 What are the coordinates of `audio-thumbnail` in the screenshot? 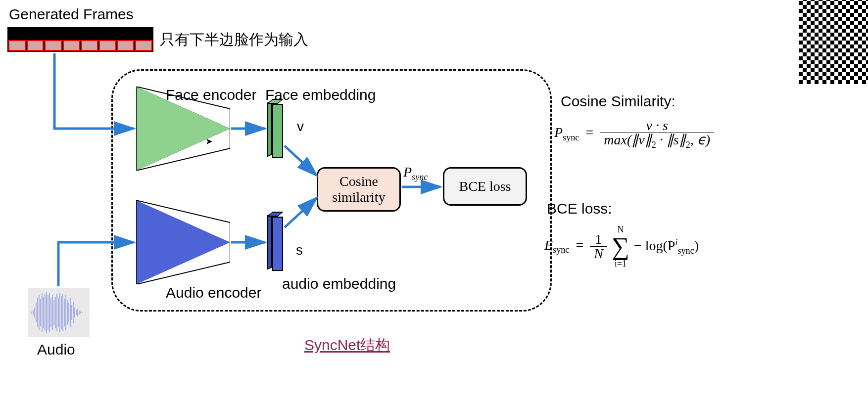 It's located at (58, 313).